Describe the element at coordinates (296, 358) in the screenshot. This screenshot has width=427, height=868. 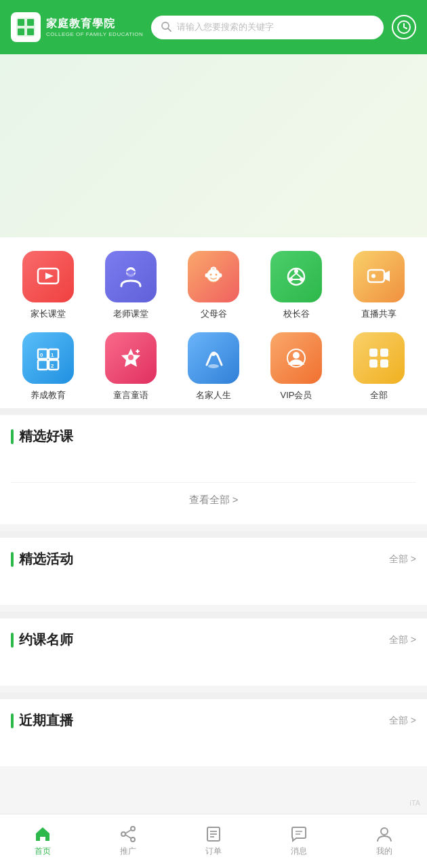
I see `vip-icon-box` at that location.